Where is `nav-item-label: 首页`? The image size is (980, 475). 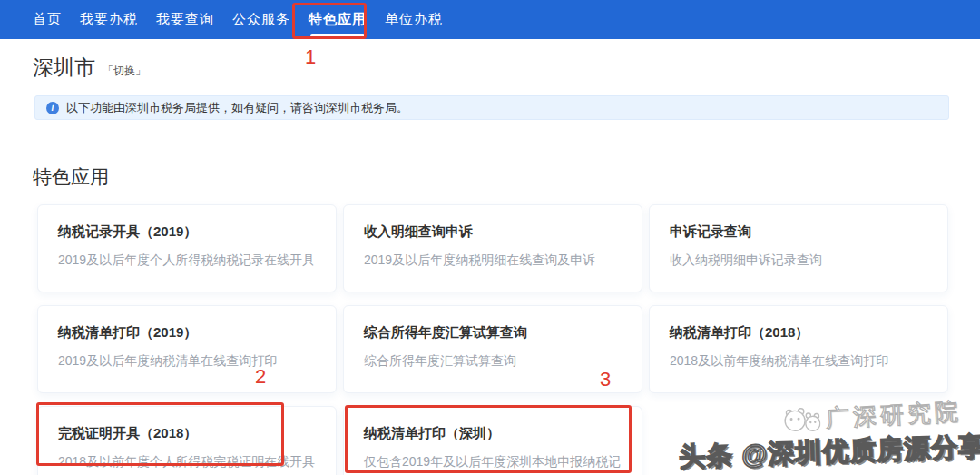
nav-item-label: 首页 is located at coordinates (47, 20).